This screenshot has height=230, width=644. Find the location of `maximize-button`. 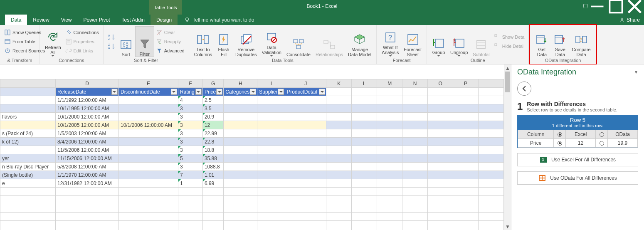

maximize-button is located at coordinates (616, 6).